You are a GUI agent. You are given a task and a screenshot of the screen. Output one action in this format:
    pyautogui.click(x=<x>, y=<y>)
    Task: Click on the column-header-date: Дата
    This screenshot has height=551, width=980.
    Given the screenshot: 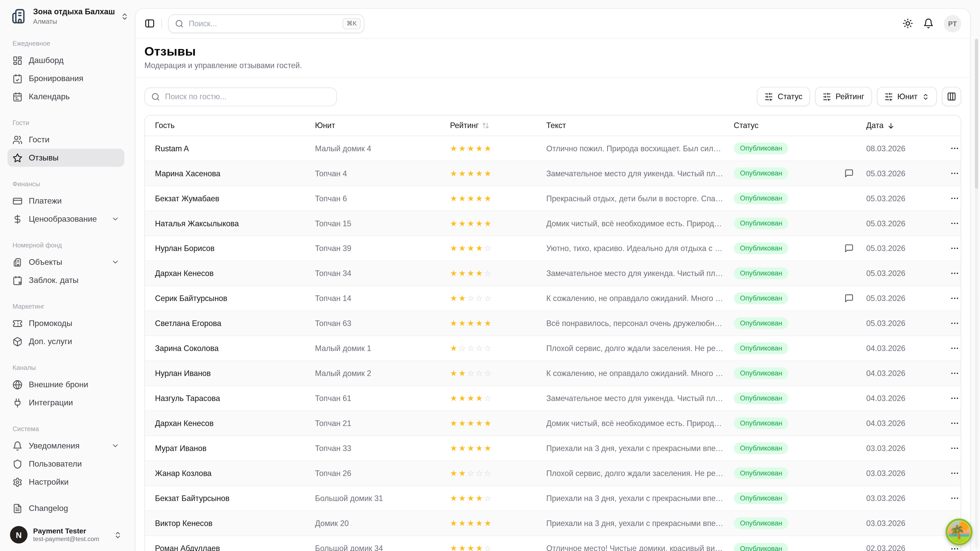 What is the action you would take?
    pyautogui.click(x=897, y=125)
    